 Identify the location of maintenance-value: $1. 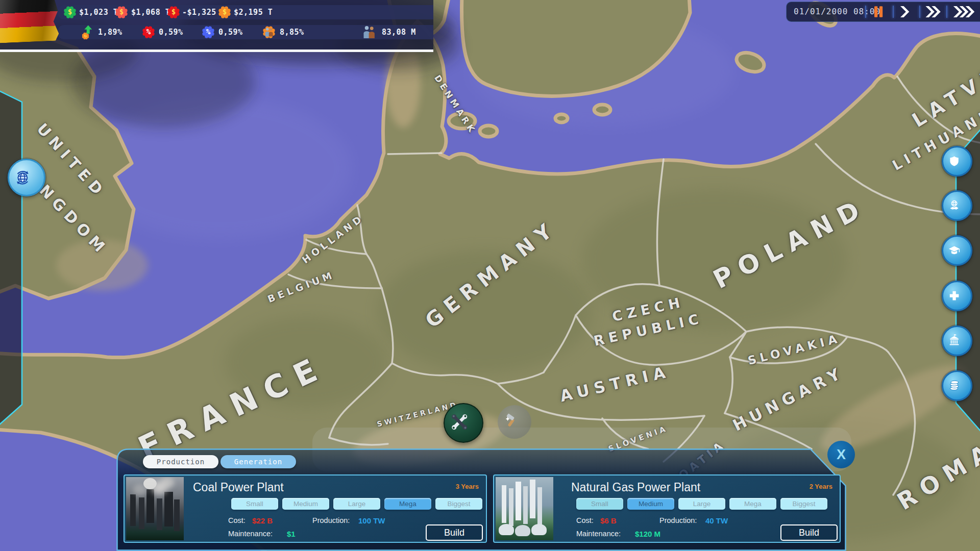
(291, 534).